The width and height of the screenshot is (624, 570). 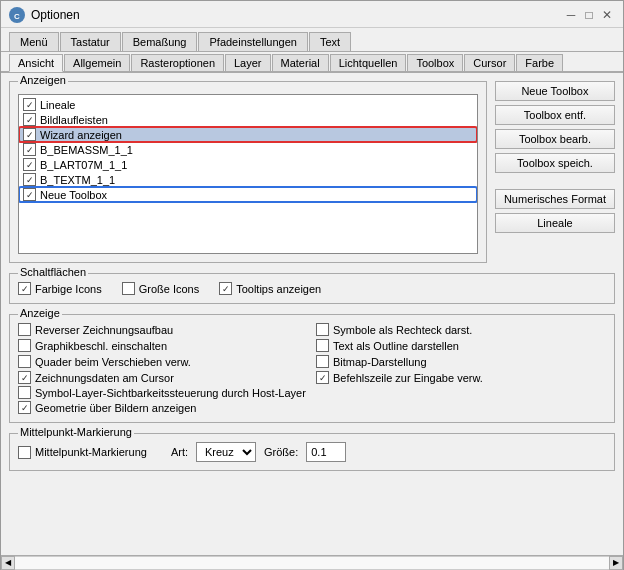 I want to click on title-bar-left: C Optionen, so click(x=44, y=15).